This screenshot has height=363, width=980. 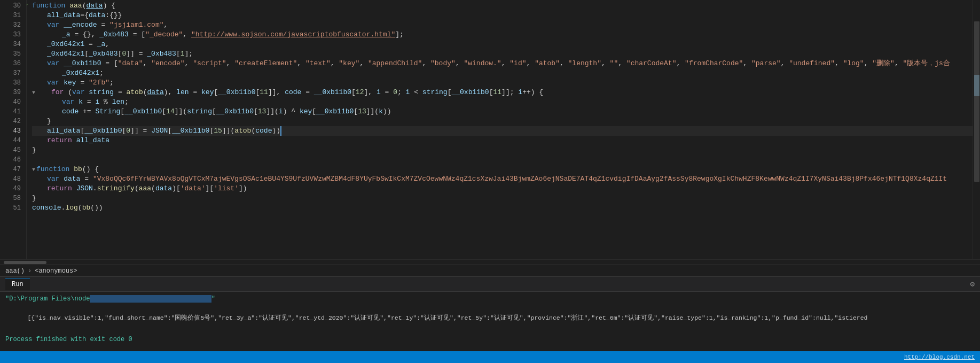 I want to click on code-line-37: _0xd642x1;, so click(x=502, y=73).